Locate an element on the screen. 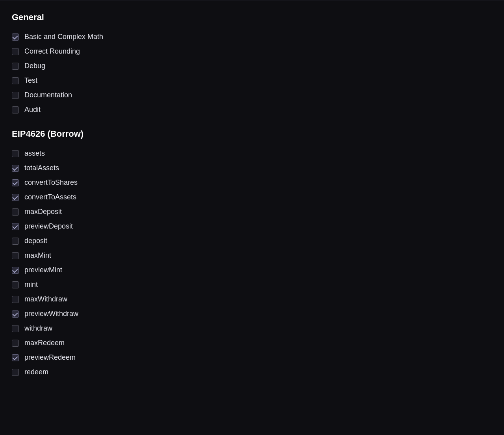 Image resolution: width=504 pixels, height=435 pixels. list-item: previewRedeem is located at coordinates (252, 358).